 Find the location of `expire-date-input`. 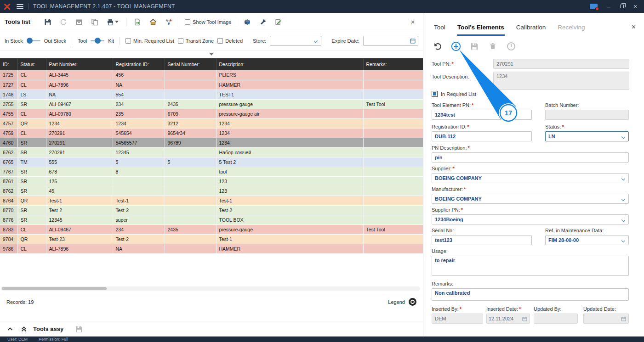

expire-date-input is located at coordinates (391, 41).